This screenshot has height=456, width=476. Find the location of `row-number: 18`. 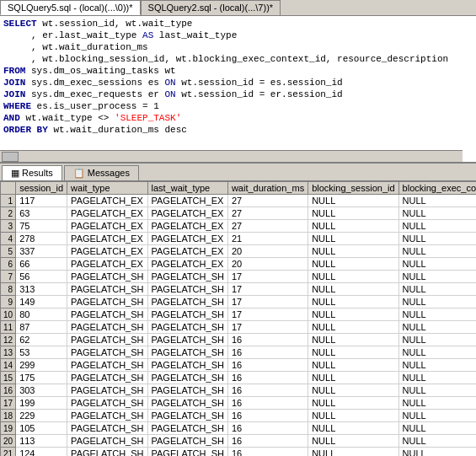

row-number: 18 is located at coordinates (8, 416).